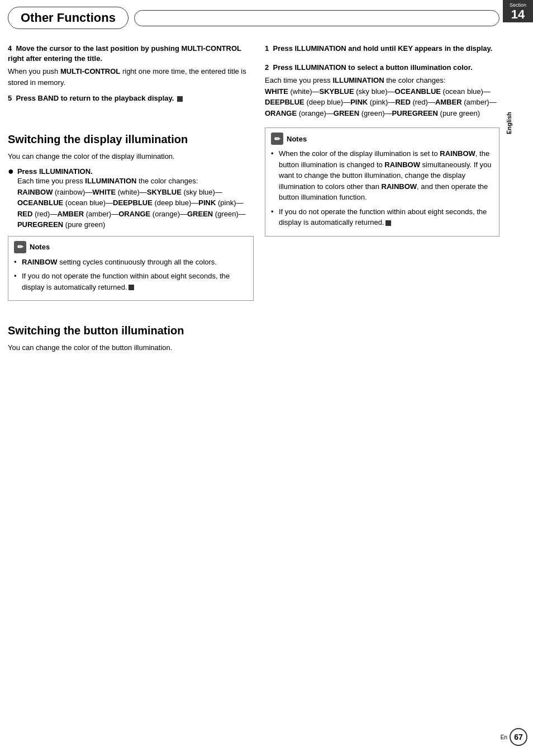 This screenshot has width=533, height=756. I want to click on notes-icon-right: ✏, so click(277, 139).